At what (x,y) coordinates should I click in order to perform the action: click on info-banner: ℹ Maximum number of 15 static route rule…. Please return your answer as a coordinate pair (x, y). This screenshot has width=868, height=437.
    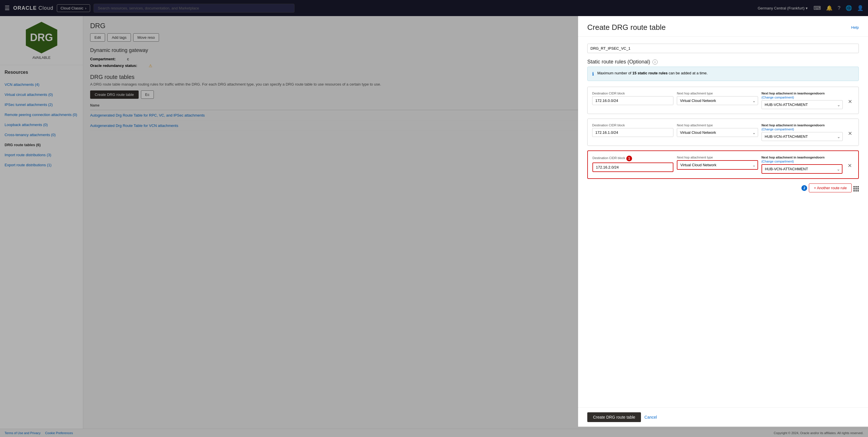
    Looking at the image, I should click on (723, 74).